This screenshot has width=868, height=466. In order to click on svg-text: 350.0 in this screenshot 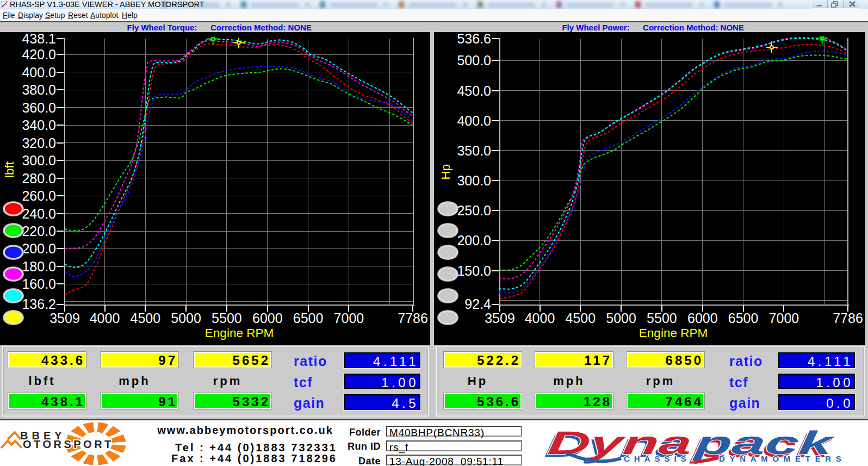, I will do `click(474, 151)`.